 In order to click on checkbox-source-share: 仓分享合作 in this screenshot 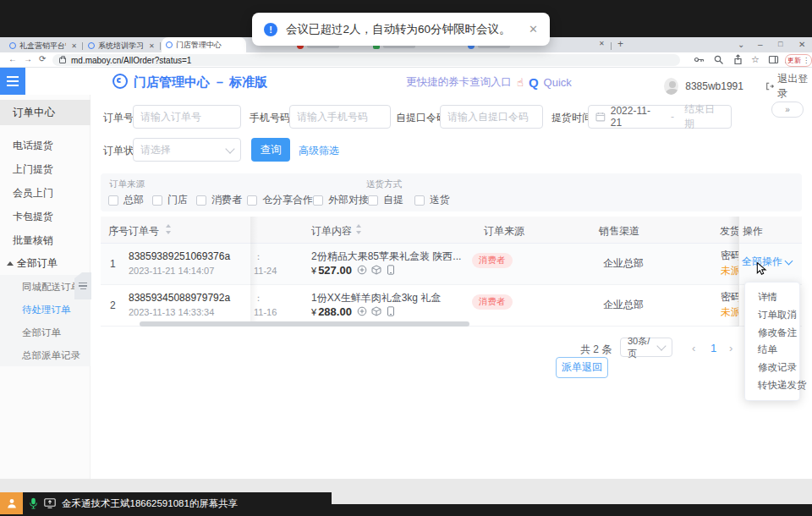, I will do `click(280, 200)`.